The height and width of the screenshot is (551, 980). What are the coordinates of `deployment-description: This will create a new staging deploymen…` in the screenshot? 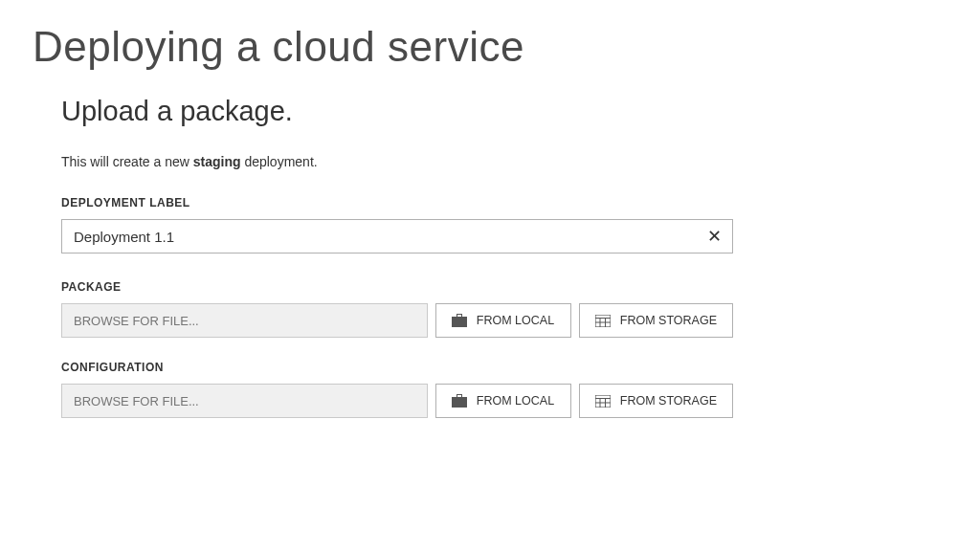 It's located at (521, 162).